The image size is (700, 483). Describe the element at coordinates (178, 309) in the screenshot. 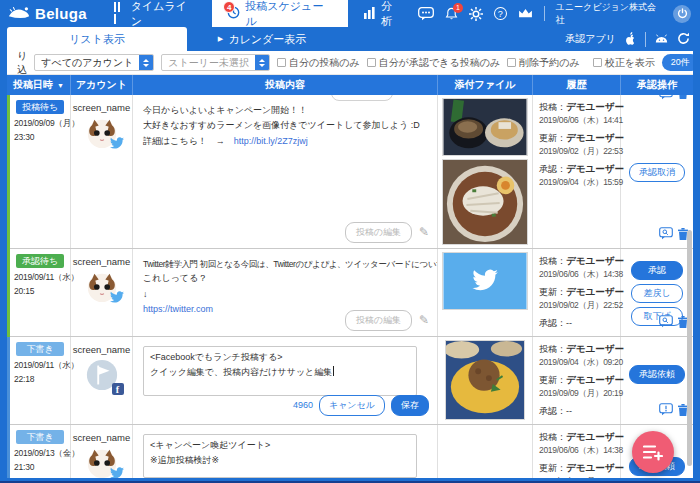

I see `content-link: https://twitter.com` at that location.